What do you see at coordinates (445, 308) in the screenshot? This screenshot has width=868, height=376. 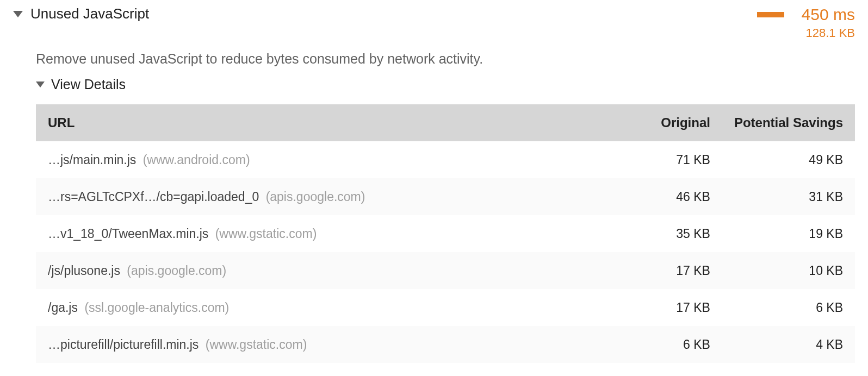 I see `table-row: /ga.js (ssl.google-analytics.com) 17 KB …` at bounding box center [445, 308].